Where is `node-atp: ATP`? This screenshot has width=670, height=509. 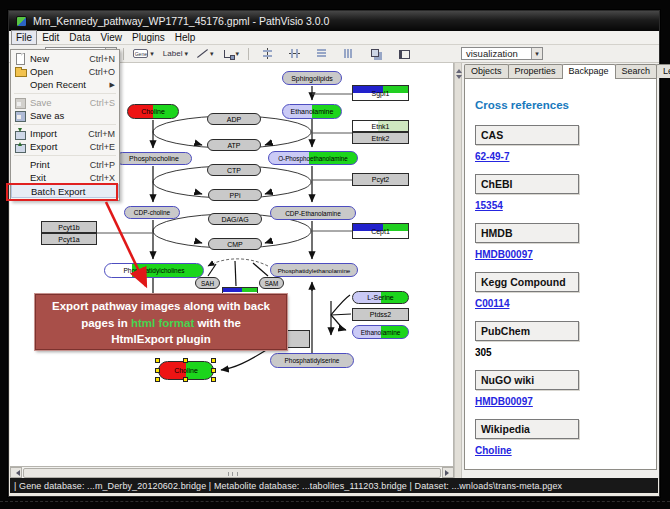 node-atp: ATP is located at coordinates (234, 145).